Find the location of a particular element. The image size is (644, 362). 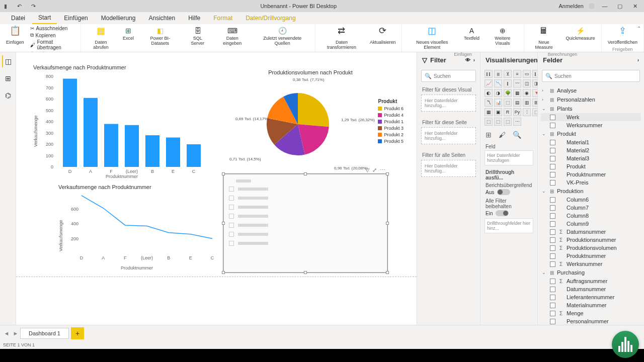

viz-type-19: 📊 is located at coordinates (498, 103).